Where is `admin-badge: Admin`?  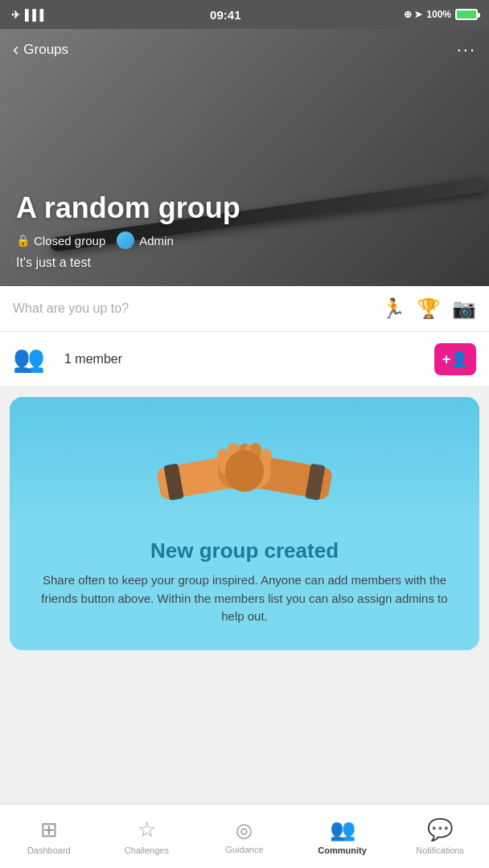 admin-badge: Admin is located at coordinates (145, 240).